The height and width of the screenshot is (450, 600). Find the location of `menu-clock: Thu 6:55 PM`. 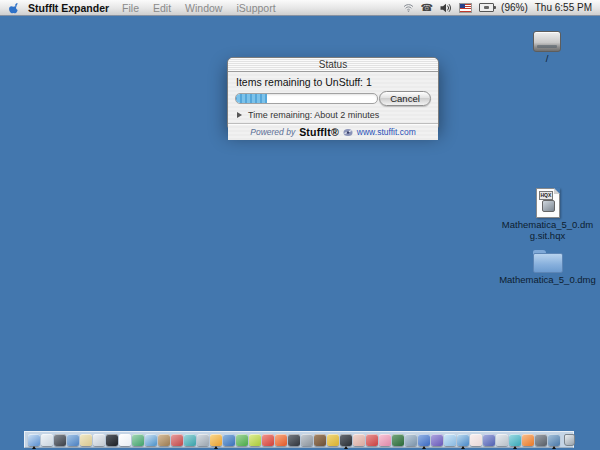

menu-clock: Thu 6:55 PM is located at coordinates (564, 8).